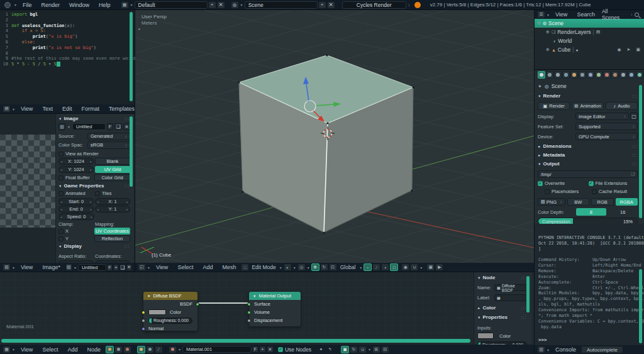  I want to click on add-menu: Add, so click(208, 267).